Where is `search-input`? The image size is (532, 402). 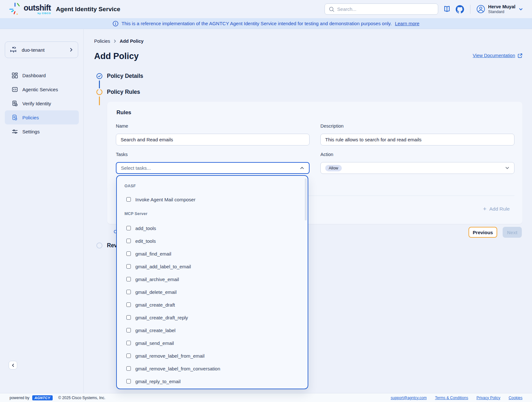
search-input is located at coordinates (386, 9).